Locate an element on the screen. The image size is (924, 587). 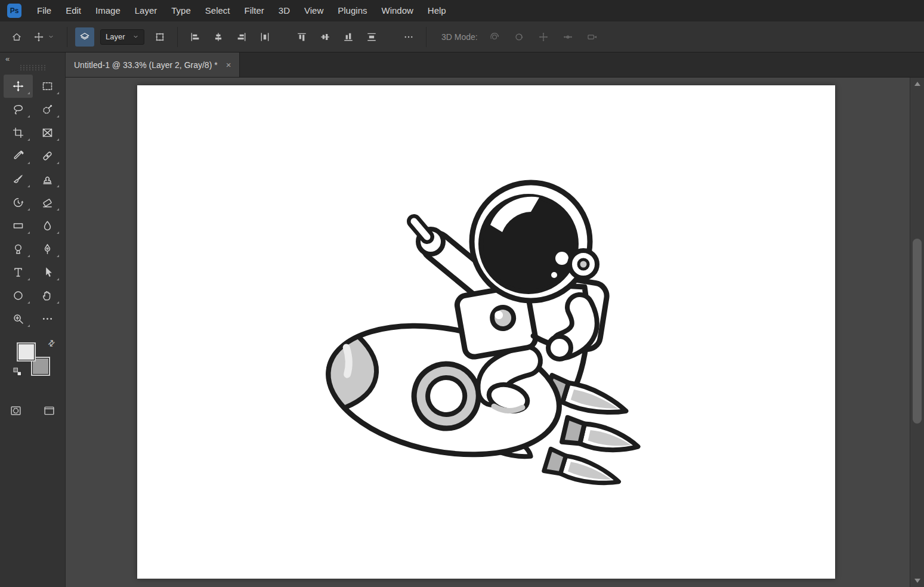
brush-tool is located at coordinates (18, 179).